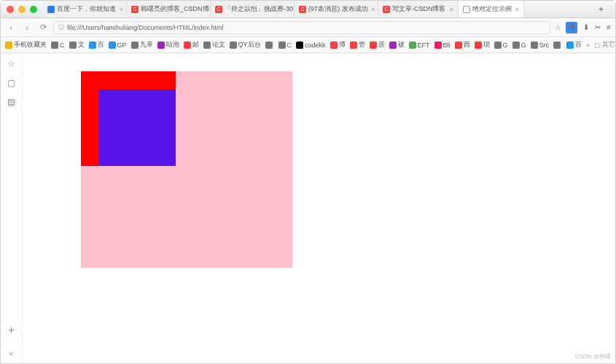 Image resolution: width=616 pixels, height=364 pixels. What do you see at coordinates (118, 45) in the screenshot?
I see `bookmark-4: GP` at bounding box center [118, 45].